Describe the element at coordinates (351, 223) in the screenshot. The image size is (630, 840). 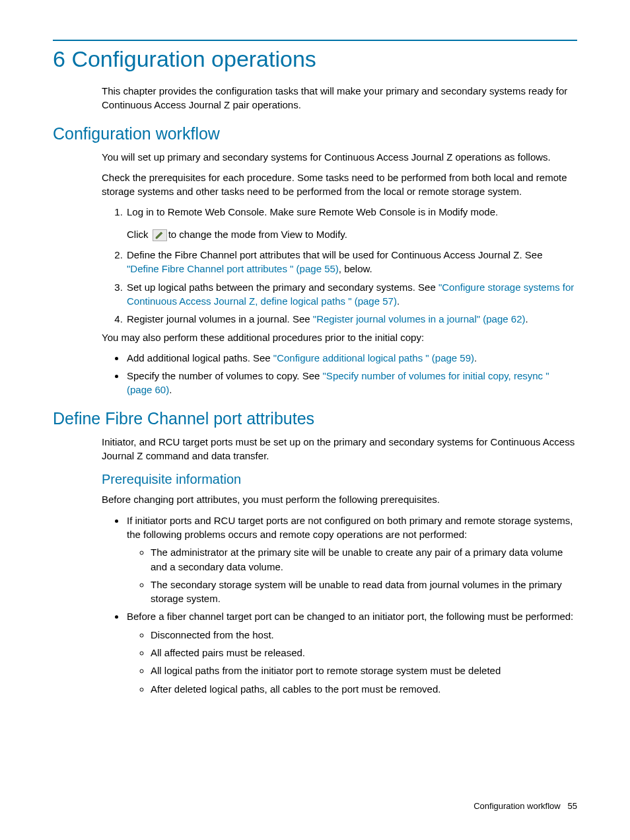
I see `step-1: Log in to Remote Web Console. Make sure …` at that location.